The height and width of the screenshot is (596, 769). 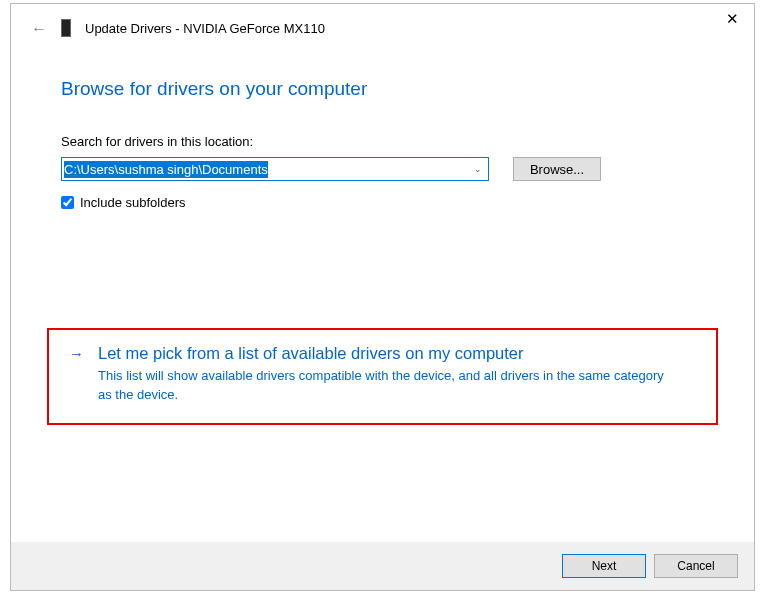 I want to click on path-value: C:\Users\sushma singh\Documents, so click(x=166, y=170).